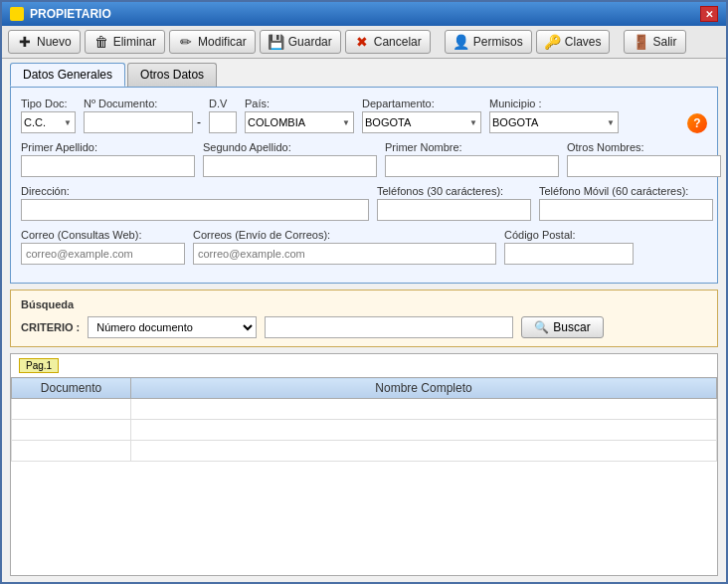 This screenshot has width=728, height=584. I want to click on pais-select: COLOMBIA, so click(299, 122).